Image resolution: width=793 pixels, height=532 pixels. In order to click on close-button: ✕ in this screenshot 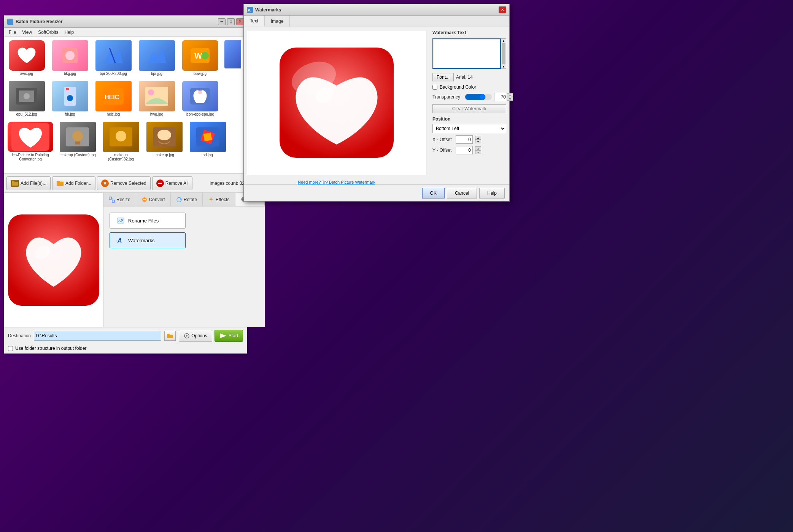, I will do `click(240, 22)`.